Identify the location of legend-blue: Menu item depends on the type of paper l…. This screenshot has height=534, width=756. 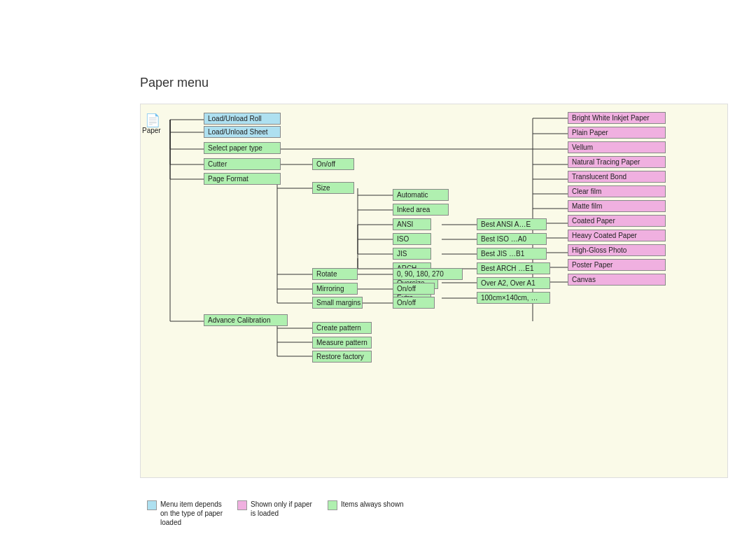
(185, 514).